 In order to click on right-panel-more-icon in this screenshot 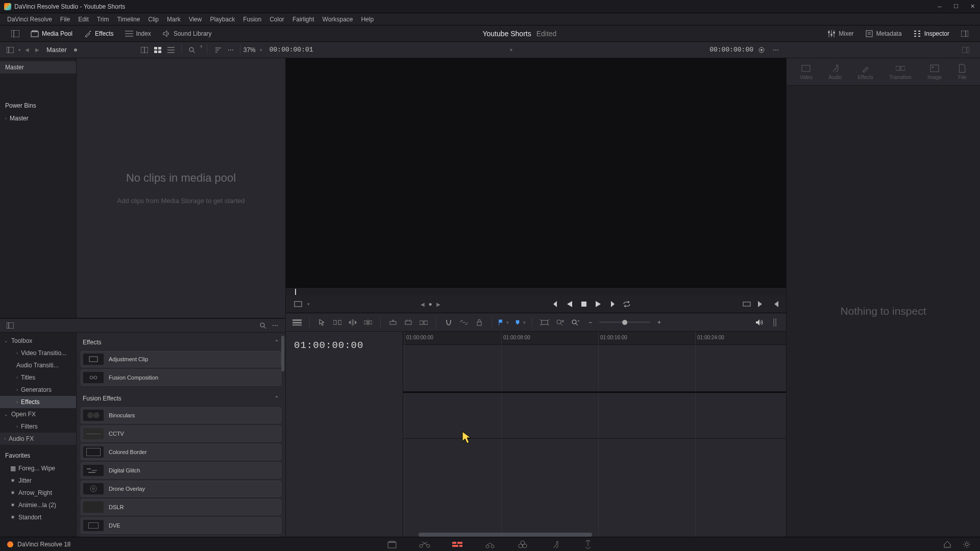, I will do `click(966, 50)`.